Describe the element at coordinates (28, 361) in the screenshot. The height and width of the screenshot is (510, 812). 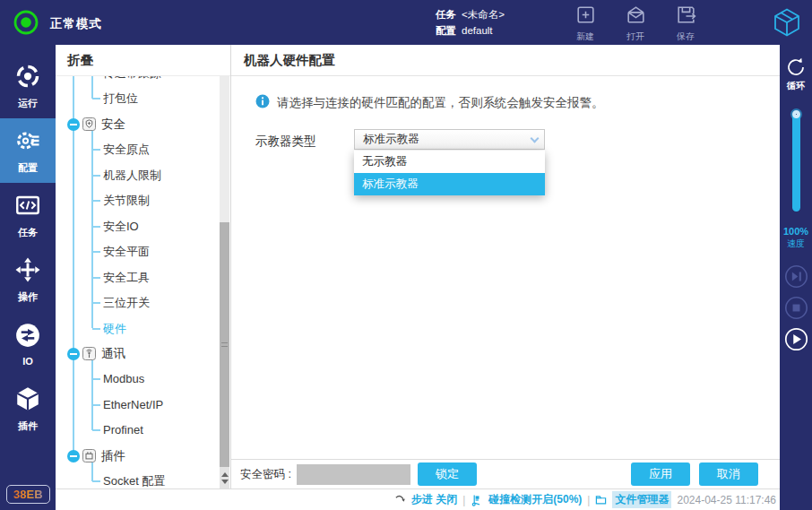
I see `sidebar-item-label: IO` at that location.